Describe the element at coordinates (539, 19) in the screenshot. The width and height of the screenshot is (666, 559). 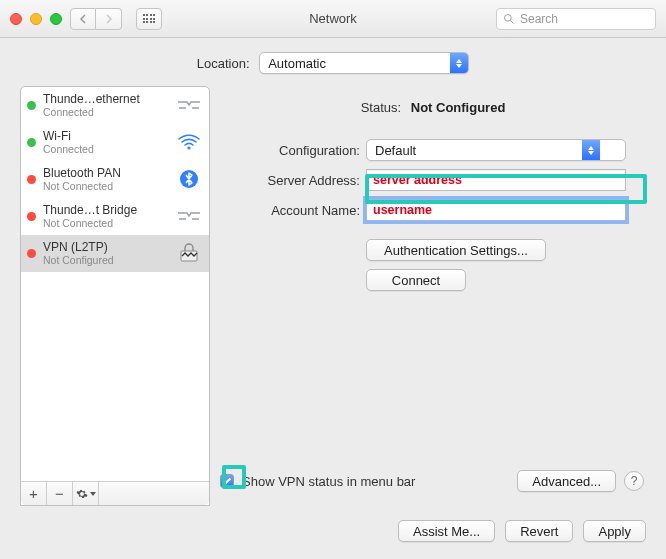
I see `search-placeholder: Search` at that location.